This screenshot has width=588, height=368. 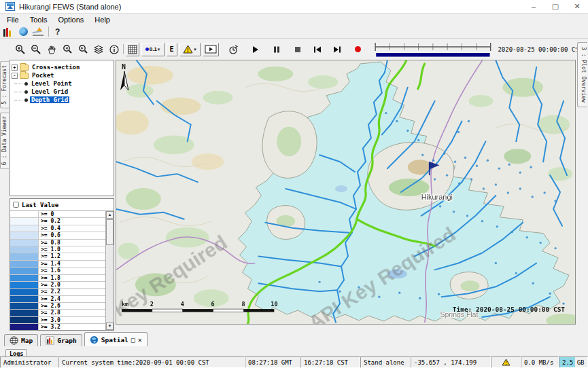 I want to click on interval-dot-icon, so click(x=147, y=49).